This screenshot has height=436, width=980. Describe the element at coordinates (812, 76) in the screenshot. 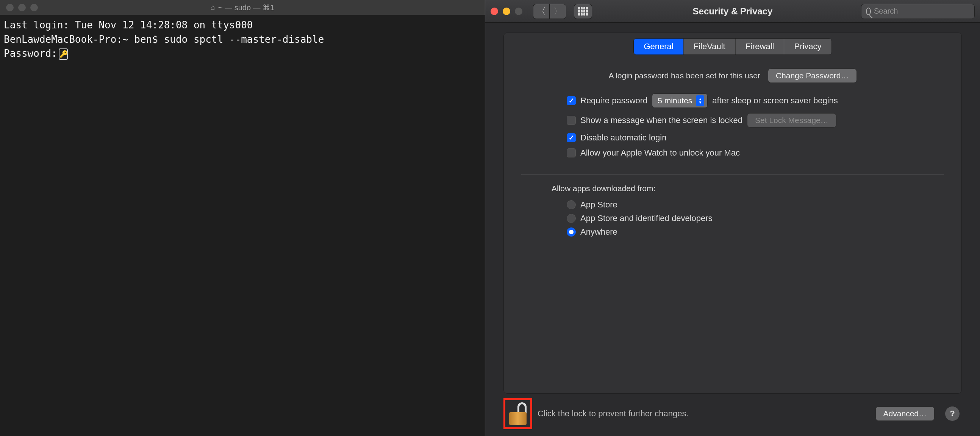

I see `change-password-button: Change Password…` at that location.